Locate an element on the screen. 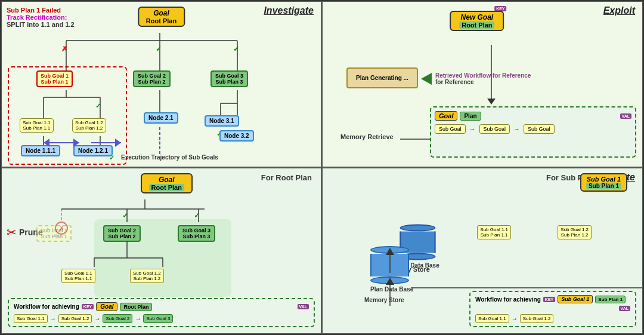  node-1-1-1: Node 1.1.1 is located at coordinates (41, 150).